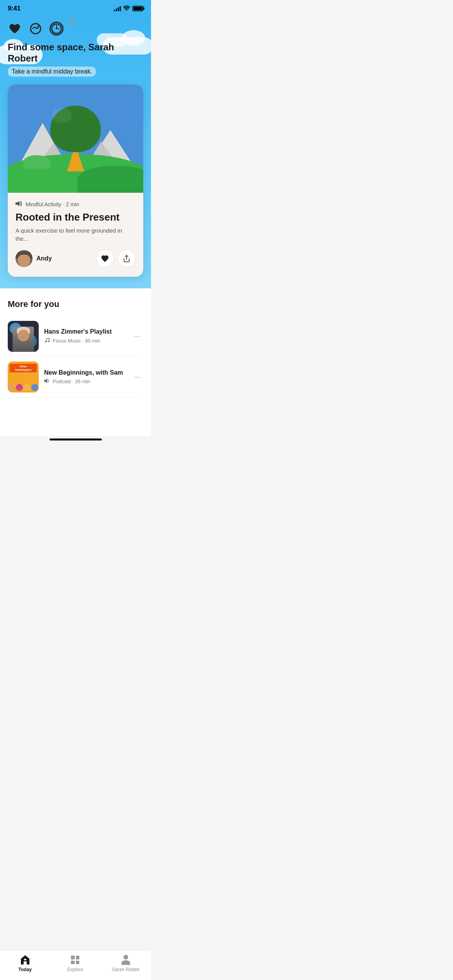 This screenshot has height=980, width=453. What do you see at coordinates (76, 218) in the screenshot?
I see `card-title: Rooted in the Present` at bounding box center [76, 218].